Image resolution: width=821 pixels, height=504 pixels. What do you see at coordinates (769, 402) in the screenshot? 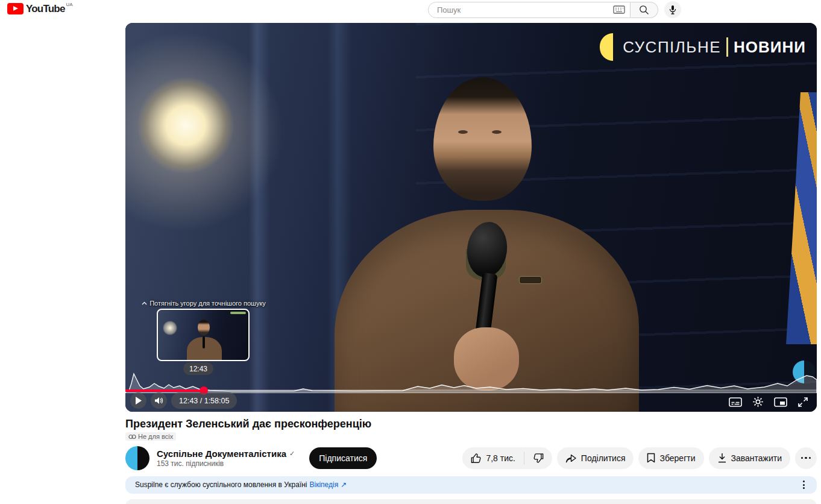
I see `player-controls-right` at bounding box center [769, 402].